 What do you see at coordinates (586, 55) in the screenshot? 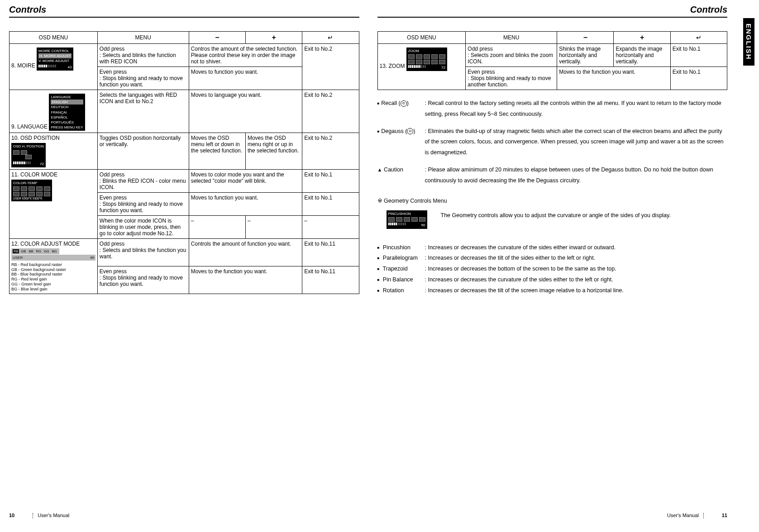
I see `zoom-minus: Shinks the image horizontally and vertic…` at bounding box center [586, 55].